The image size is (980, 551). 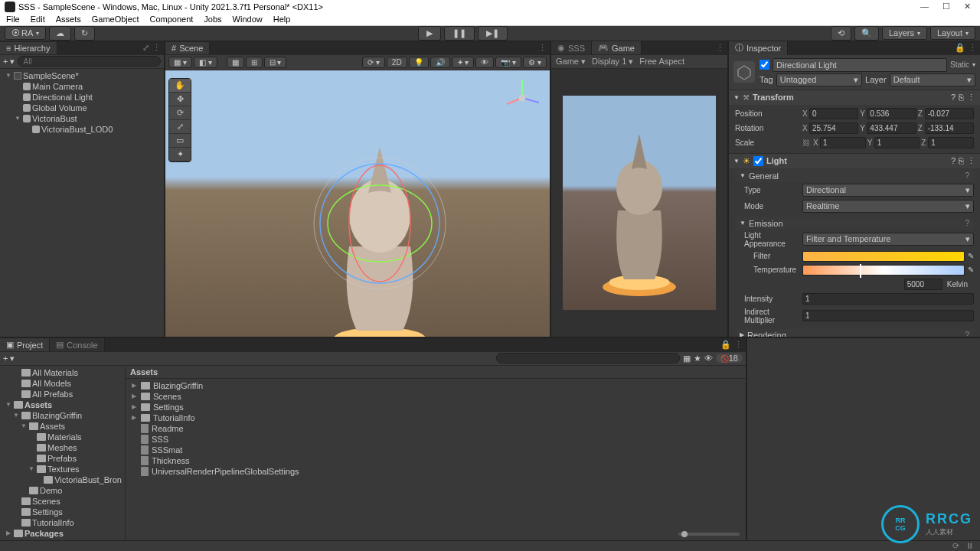 What do you see at coordinates (726, 344) in the screenshot?
I see `lock-icon: 🔒` at bounding box center [726, 344].